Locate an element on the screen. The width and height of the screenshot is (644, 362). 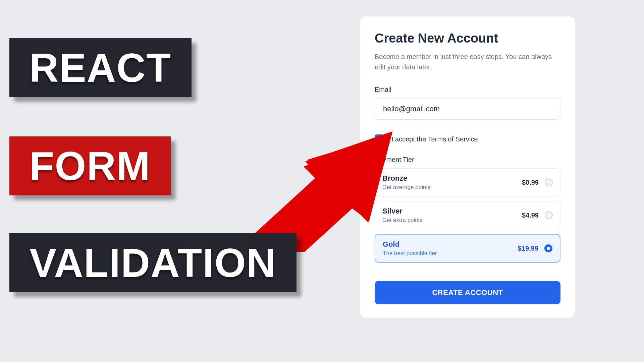
email-label: Email is located at coordinates (468, 90).